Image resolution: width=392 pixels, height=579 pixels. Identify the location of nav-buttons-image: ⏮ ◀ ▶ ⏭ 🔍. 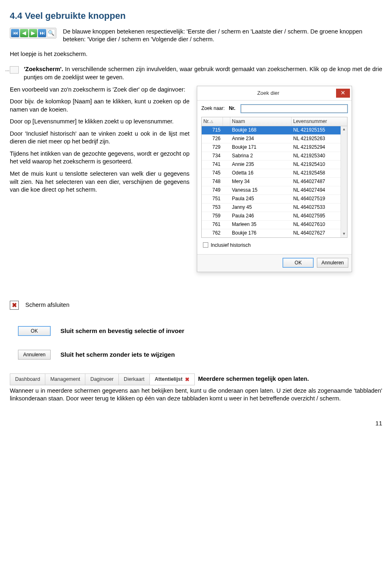
(33, 33).